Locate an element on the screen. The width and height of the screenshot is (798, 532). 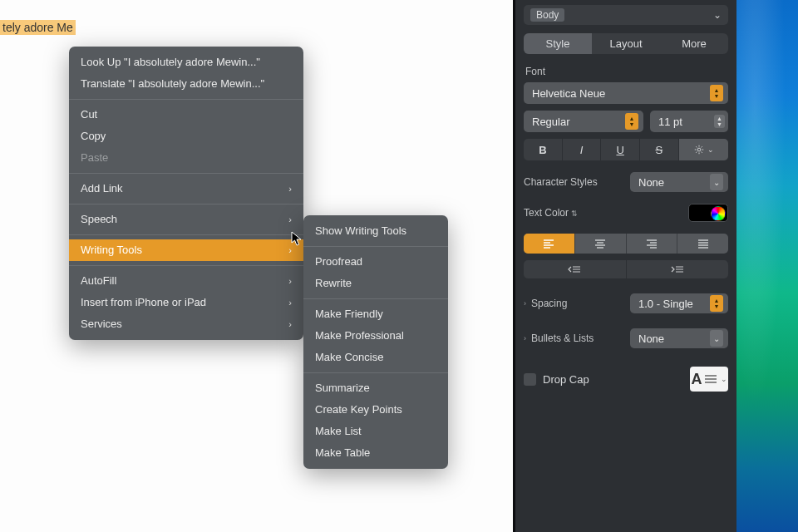
indent-buttons is located at coordinates (626, 269).